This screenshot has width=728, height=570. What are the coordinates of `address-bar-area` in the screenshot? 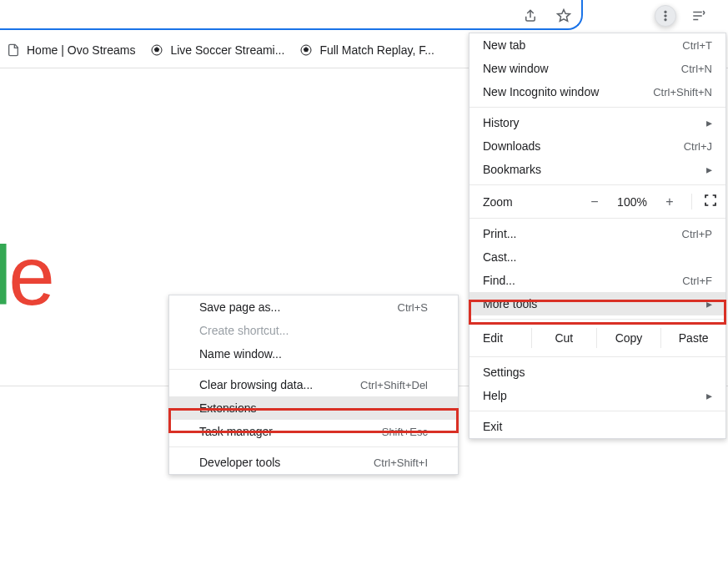 It's located at (364, 16).